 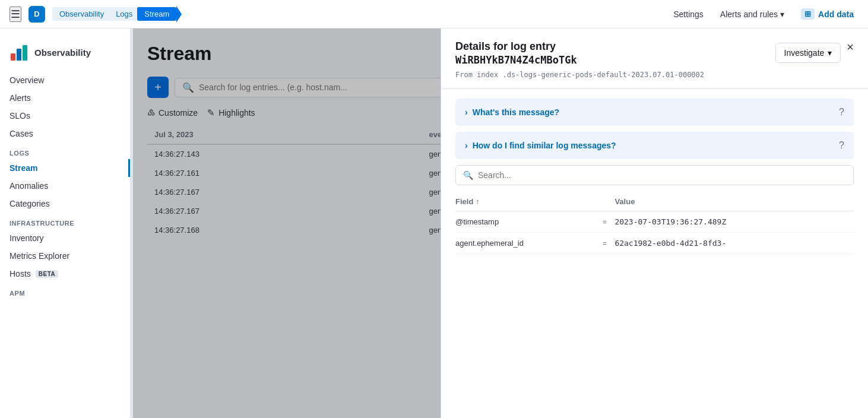 I want to click on col-filter-header, so click(x=605, y=202).